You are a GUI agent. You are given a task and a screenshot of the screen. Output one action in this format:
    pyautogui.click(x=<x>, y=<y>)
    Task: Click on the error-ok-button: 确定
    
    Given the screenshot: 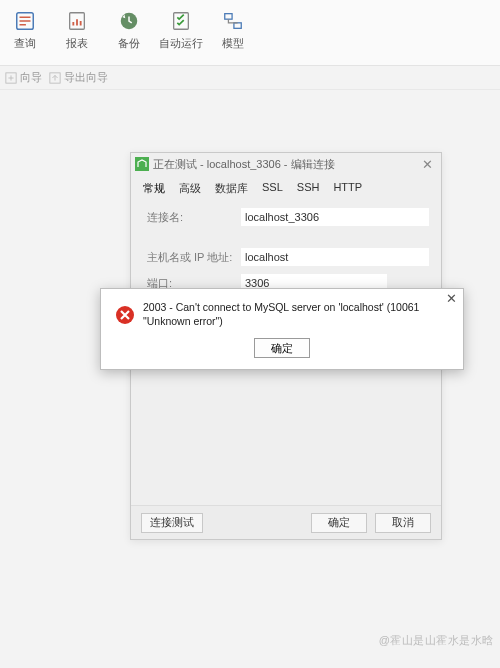 What is the action you would take?
    pyautogui.click(x=282, y=348)
    